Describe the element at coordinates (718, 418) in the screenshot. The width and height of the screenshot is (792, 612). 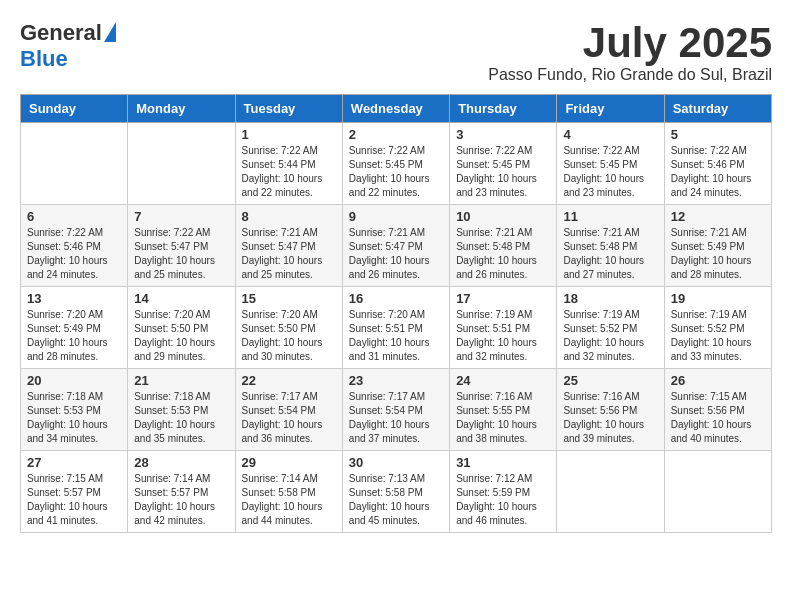
I see `day-info: Sunrise: 7:15 AM Sunset: 5:56 PM Dayligh…` at that location.